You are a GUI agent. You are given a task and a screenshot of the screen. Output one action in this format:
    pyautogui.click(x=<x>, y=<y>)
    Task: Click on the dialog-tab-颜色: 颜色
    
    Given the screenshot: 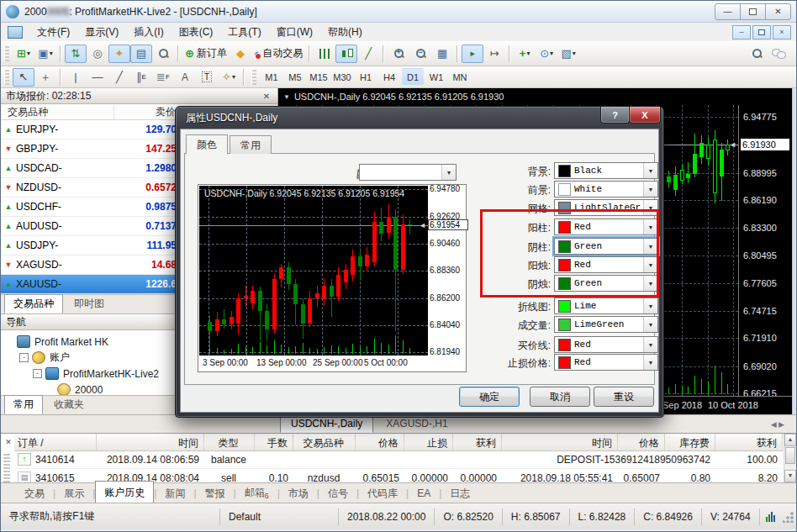 What is the action you would take?
    pyautogui.click(x=207, y=145)
    